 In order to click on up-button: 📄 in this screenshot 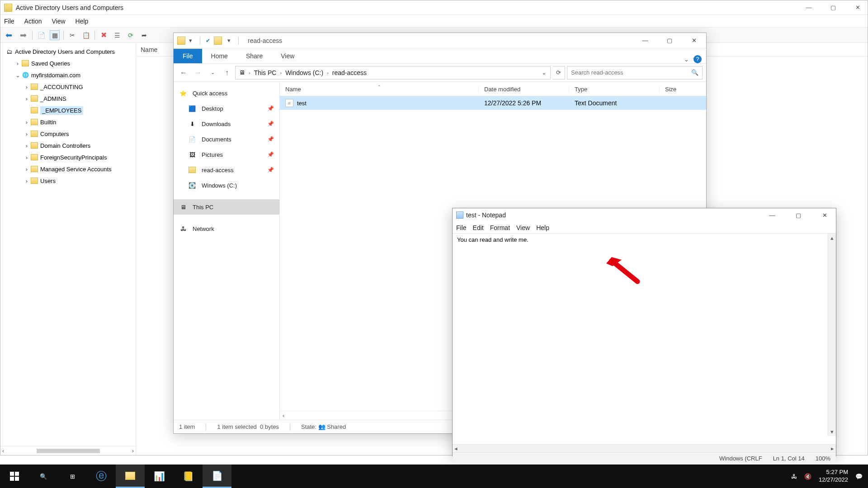, I will do `click(41, 35)`.